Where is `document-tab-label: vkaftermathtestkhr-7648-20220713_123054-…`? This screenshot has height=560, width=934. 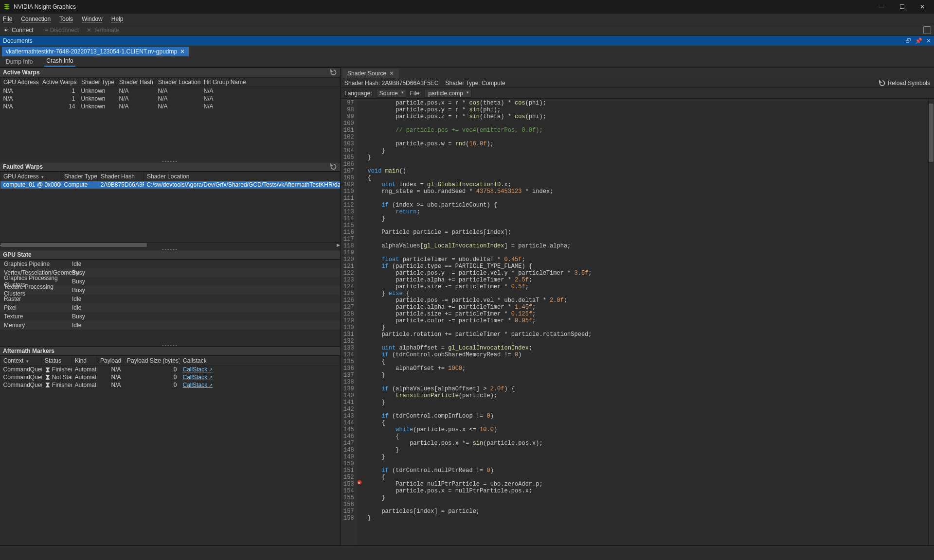
document-tab-label: vkaftermathtestkhr-7648-20220713_123054-… is located at coordinates (91, 52).